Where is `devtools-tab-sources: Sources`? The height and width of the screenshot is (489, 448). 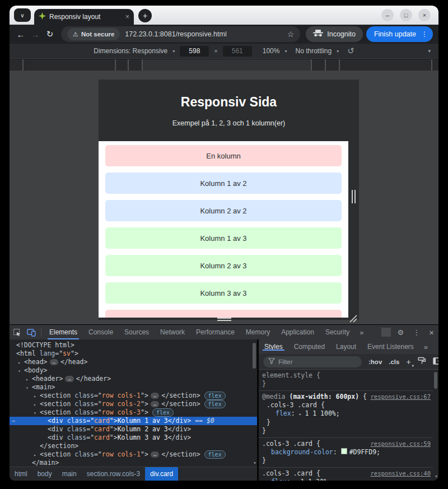 devtools-tab-sources: Sources is located at coordinates (137, 332).